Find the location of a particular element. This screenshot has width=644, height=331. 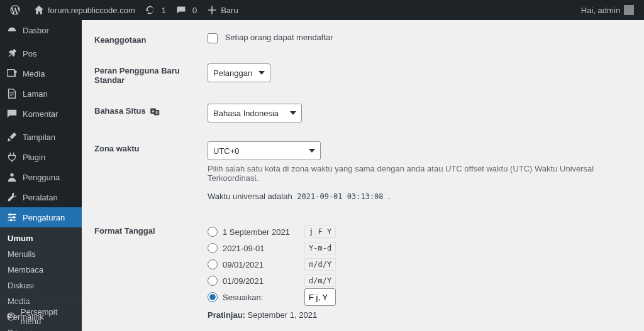

sidebar-item-label: Pos is located at coordinates (30, 54).